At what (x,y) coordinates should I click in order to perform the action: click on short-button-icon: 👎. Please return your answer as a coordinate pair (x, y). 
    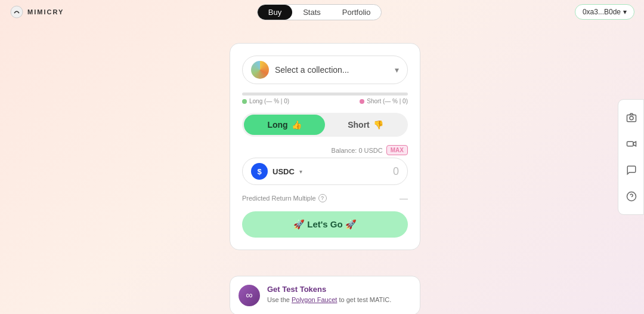
    Looking at the image, I should click on (378, 125).